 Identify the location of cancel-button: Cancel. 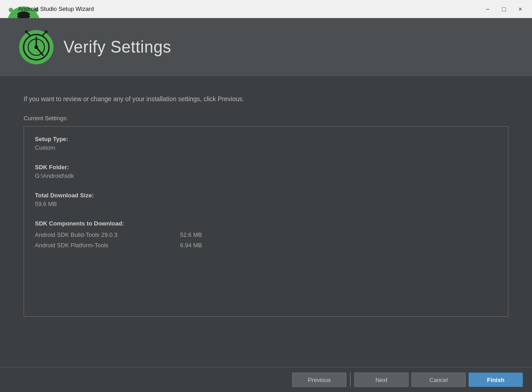
(439, 380).